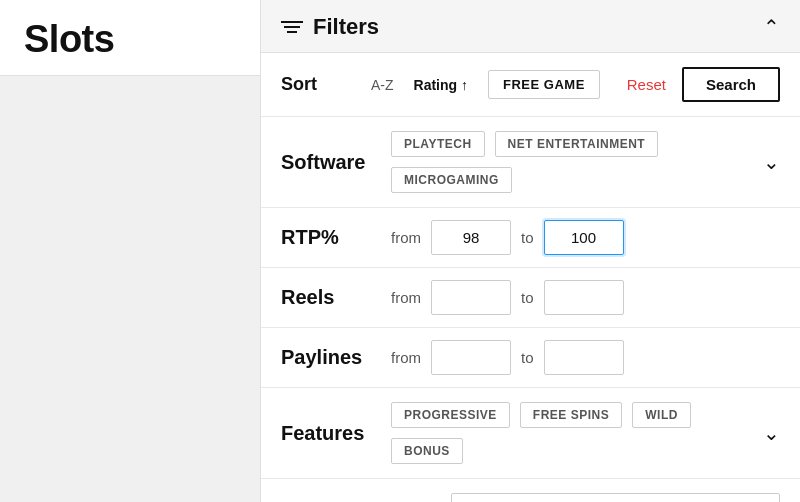  Describe the element at coordinates (530, 85) in the screenshot. I see `sort-row: Sort A-Z Rating ↑ FREE GAME Reset Search` at that location.